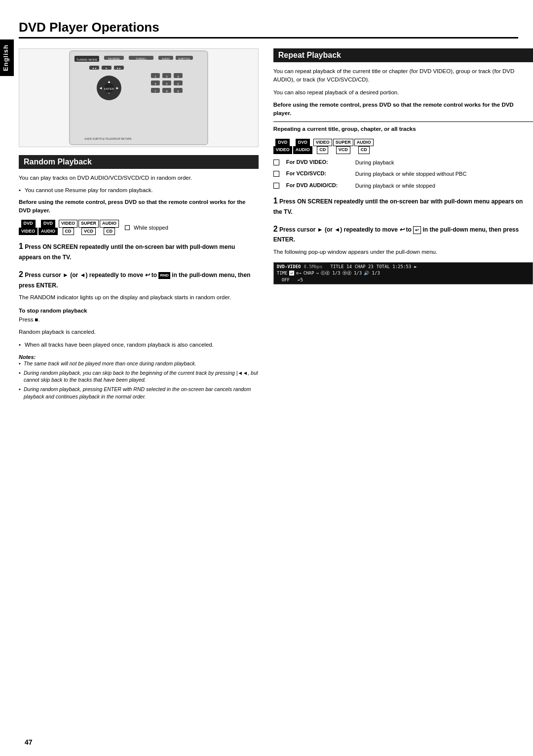 The width and height of the screenshot is (533, 756). I want to click on repeat-warning: Before using the remote control, press D…, so click(403, 110).